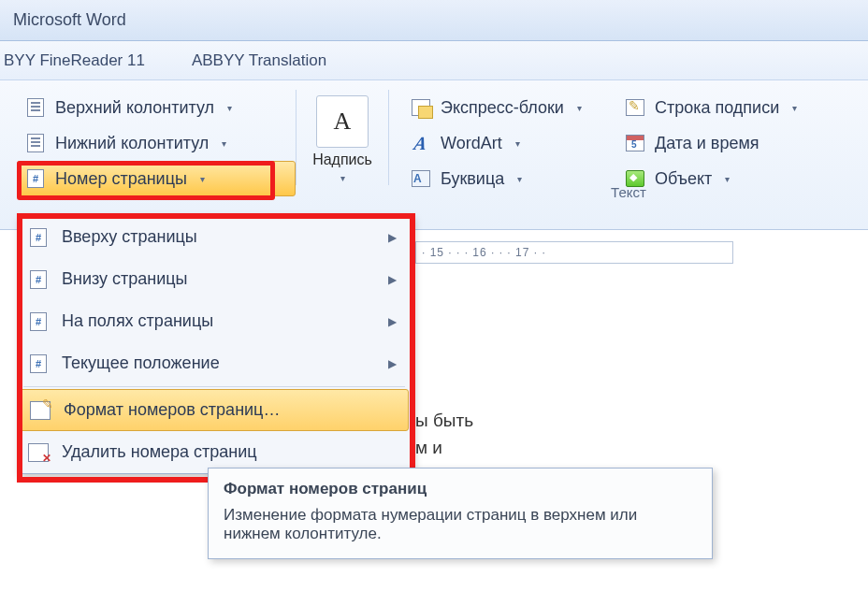 The width and height of the screenshot is (868, 591). Describe the element at coordinates (125, 279) in the screenshot. I see `menu-bottom-label: Внизу страницы` at that location.